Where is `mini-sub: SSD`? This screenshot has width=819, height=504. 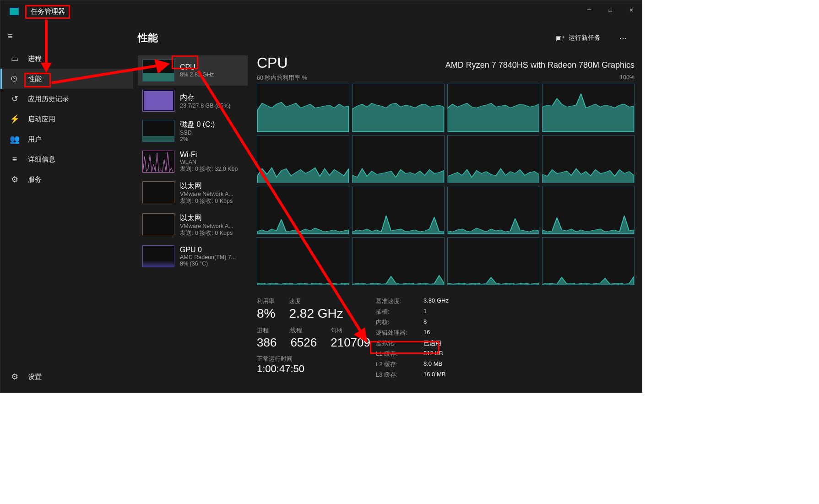
mini-sub: SSD is located at coordinates (197, 133).